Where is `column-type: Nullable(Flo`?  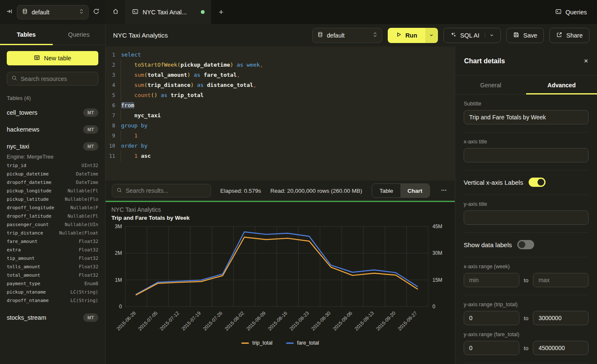 column-type: Nullable(Flo is located at coordinates (82, 199).